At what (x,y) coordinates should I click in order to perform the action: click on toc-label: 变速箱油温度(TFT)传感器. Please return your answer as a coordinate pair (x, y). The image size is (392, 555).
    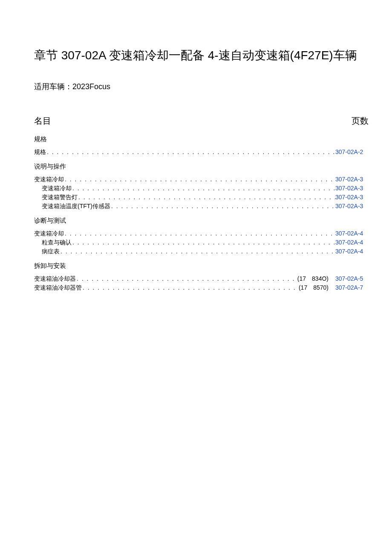
    Looking at the image, I should click on (76, 206).